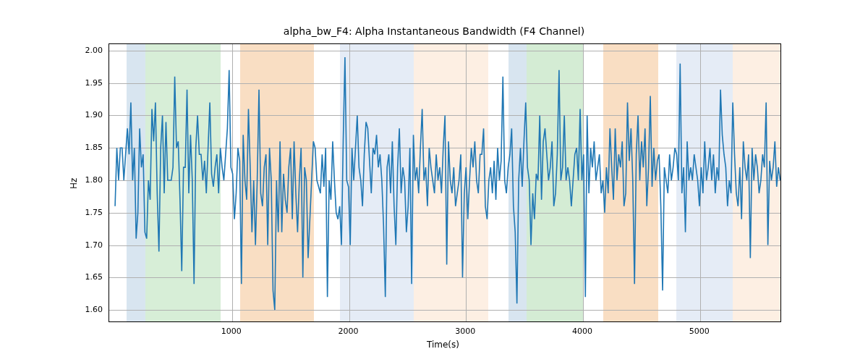 The height and width of the screenshot is (362, 868). Describe the element at coordinates (434, 31) in the screenshot. I see `chart-title: alpha_bw_F4: Alpha Instantaneous Bandwid…` at that location.